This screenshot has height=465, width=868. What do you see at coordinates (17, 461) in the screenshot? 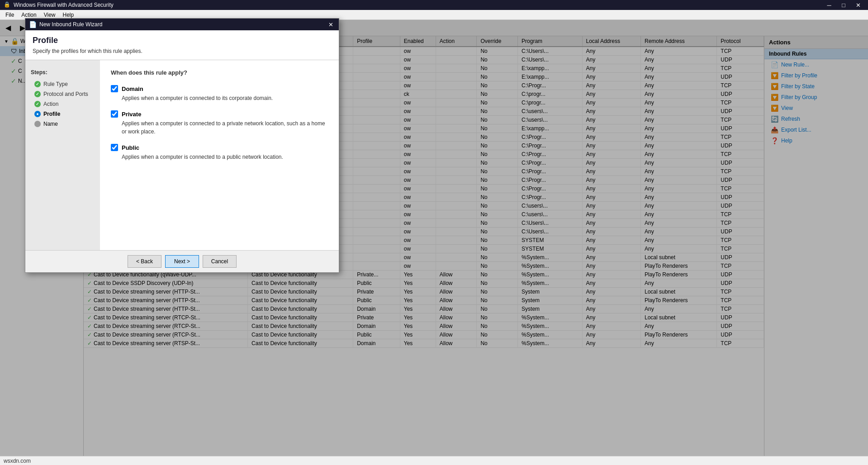
I see `status-text: wsxdn.com` at bounding box center [17, 461].